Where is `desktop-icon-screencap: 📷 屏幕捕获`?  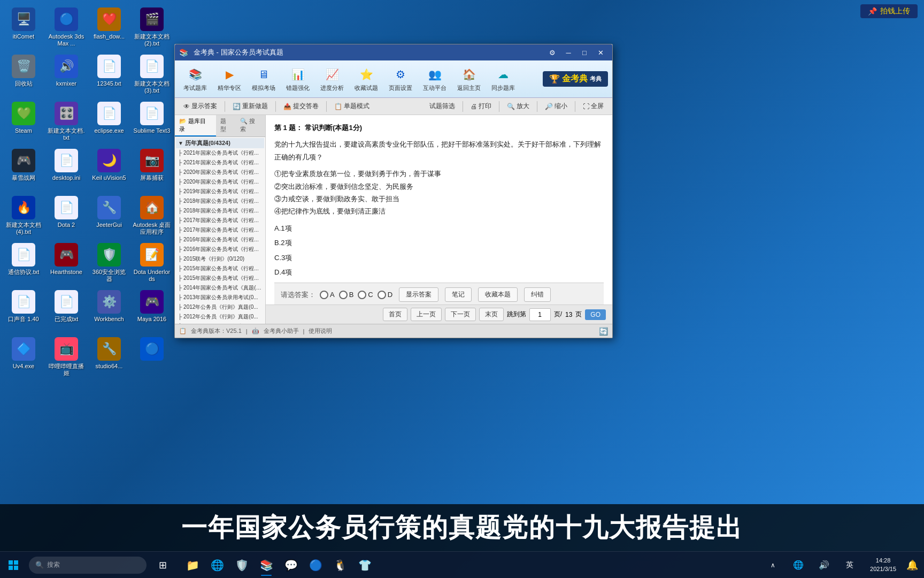
desktop-icon-screencap: 📷 屏幕捕获 is located at coordinates (152, 169).